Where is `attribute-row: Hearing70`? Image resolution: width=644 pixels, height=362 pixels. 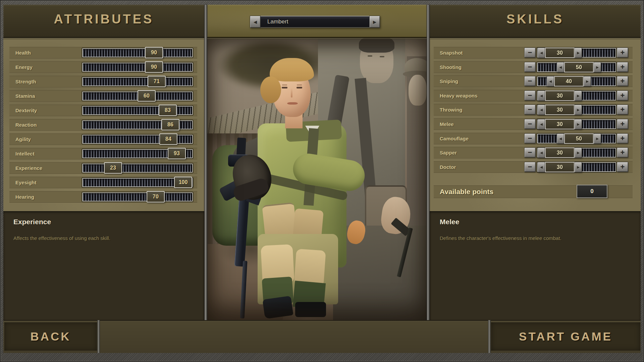 attribute-row: Hearing70 is located at coordinates (103, 197).